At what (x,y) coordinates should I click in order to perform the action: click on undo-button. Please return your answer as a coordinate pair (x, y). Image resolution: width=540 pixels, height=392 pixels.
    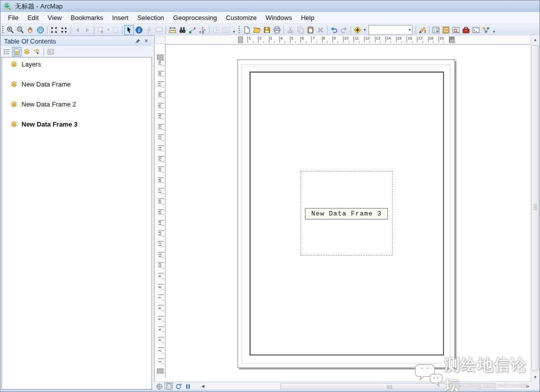
    Looking at the image, I should click on (334, 30).